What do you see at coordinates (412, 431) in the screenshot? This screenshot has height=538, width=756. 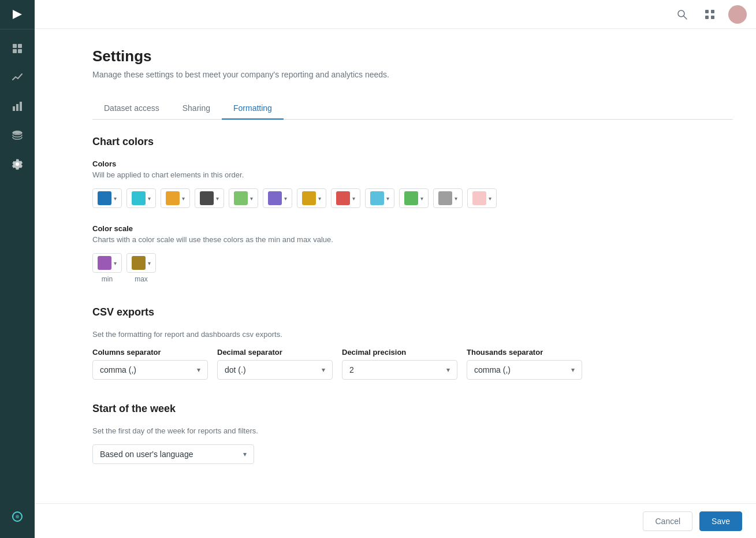 I see `week-desc: Set the first day of the week for report…` at bounding box center [412, 431].